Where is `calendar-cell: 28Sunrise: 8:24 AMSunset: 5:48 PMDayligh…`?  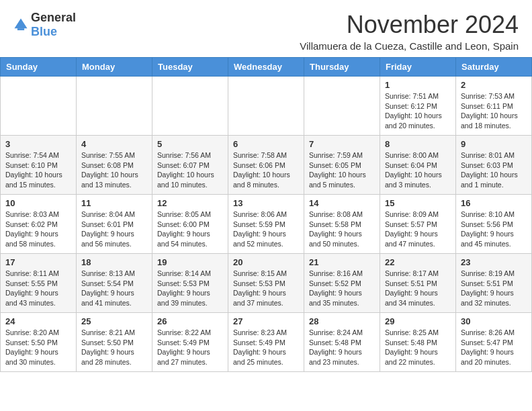
calendar-cell: 28Sunrise: 8:24 AMSunset: 5:48 PMDayligh… is located at coordinates (343, 342).